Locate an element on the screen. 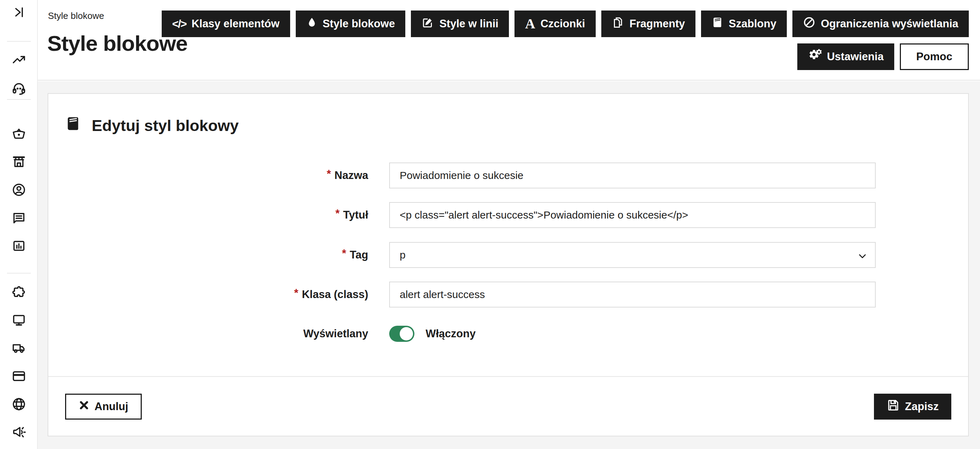 This screenshot has width=980, height=449. trending-up-icon is located at coordinates (19, 60).